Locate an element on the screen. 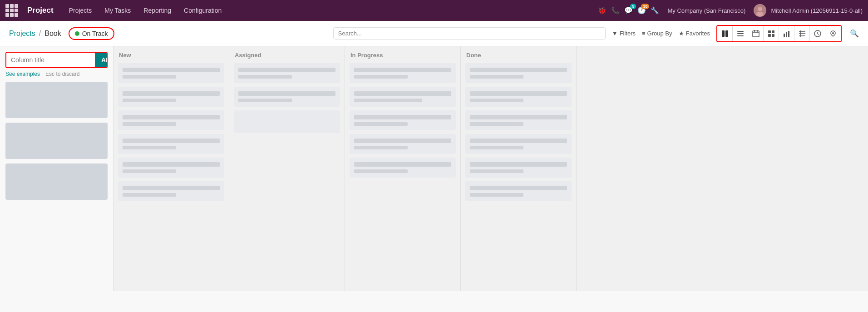 The height and width of the screenshot is (312, 868). status-dot is located at coordinates (77, 34).